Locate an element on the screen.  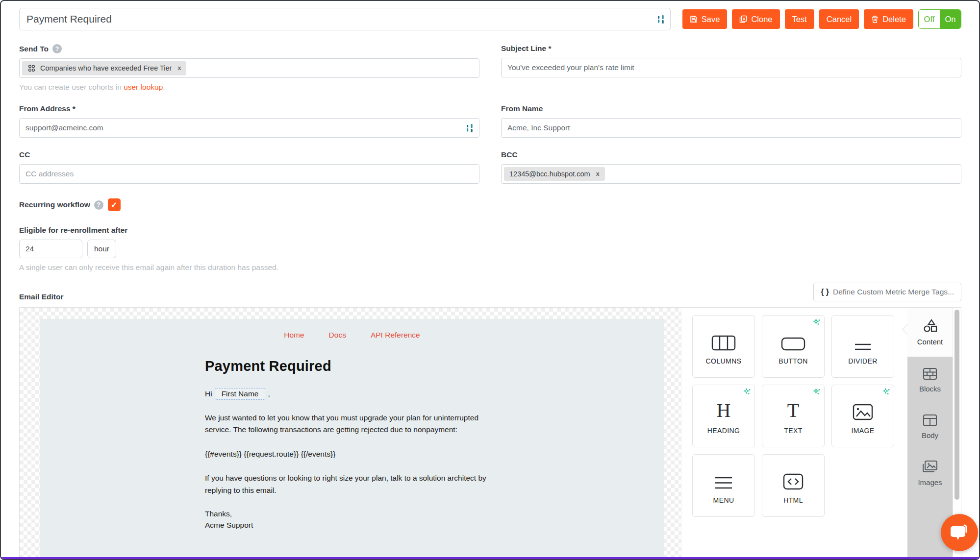
first-name-merge-chip: First Name is located at coordinates (240, 394).